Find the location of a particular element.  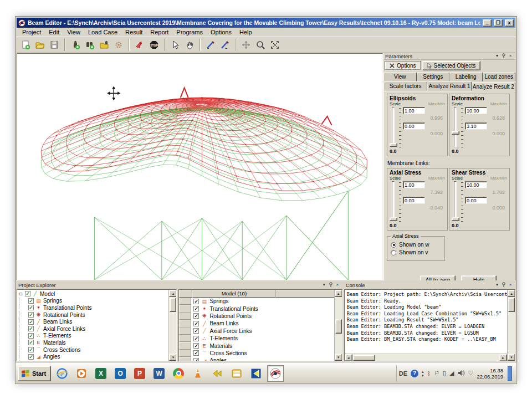

status-tray-icon: ♡ is located at coordinates (471, 374).